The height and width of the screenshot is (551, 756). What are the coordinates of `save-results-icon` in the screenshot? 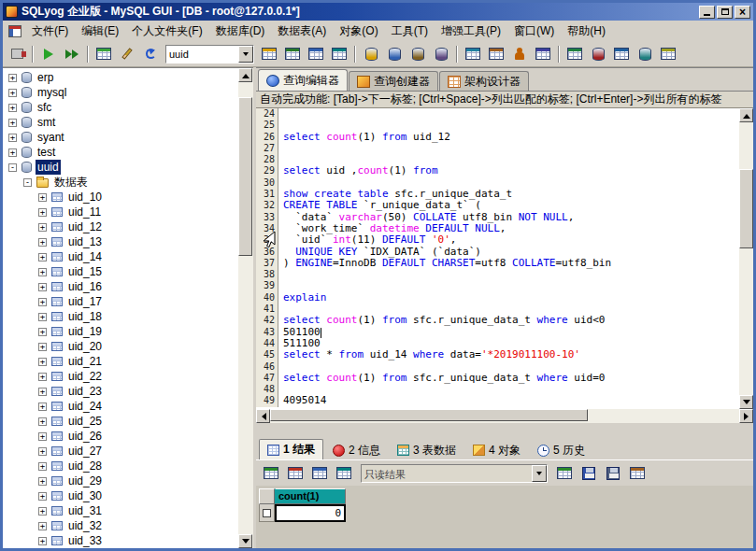 It's located at (589, 473).